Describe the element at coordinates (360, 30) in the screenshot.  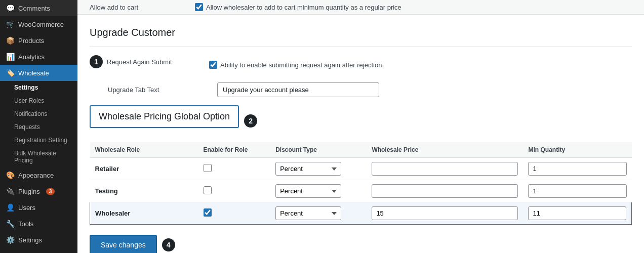
I see `upgrade-customer-heading-row: Upgrade Customer` at that location.